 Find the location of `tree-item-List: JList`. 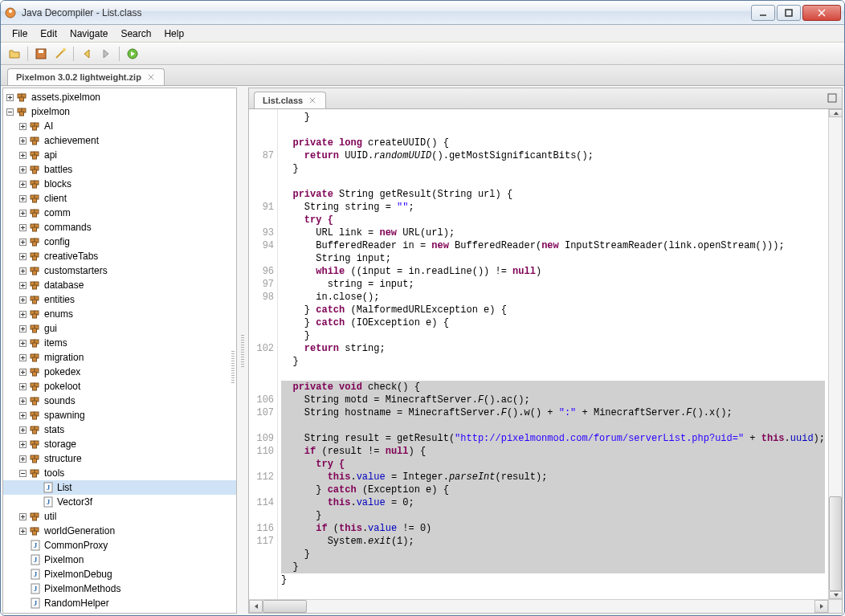

tree-item-List: JList is located at coordinates (120, 487).